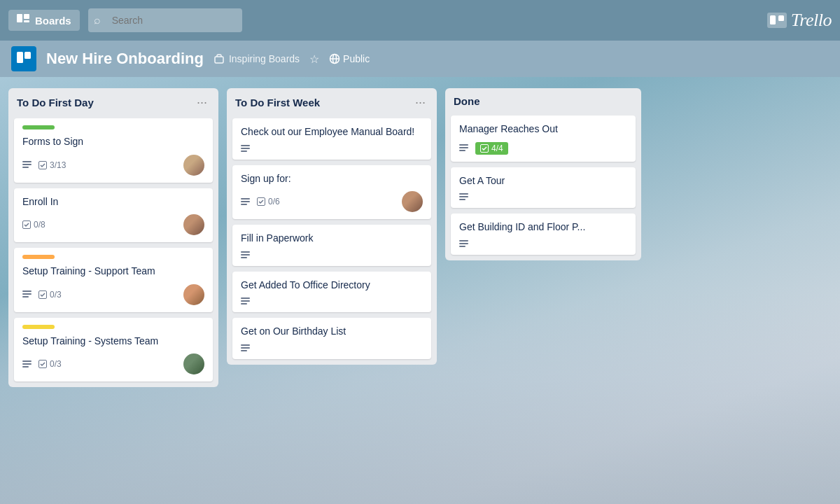 The height and width of the screenshot is (504, 840). Describe the element at coordinates (256, 59) in the screenshot. I see `board-inspiring: Inspiring Boards` at that location.